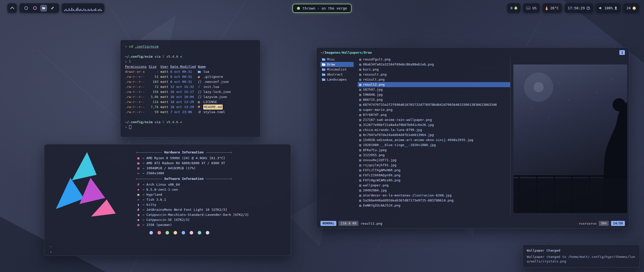 The height and width of the screenshot is (272, 644). What do you see at coordinates (434, 170) in the screenshot?
I see `file-list-item: ▨ FXfcJlTXgAMvH6R.png` at bounding box center [434, 170].